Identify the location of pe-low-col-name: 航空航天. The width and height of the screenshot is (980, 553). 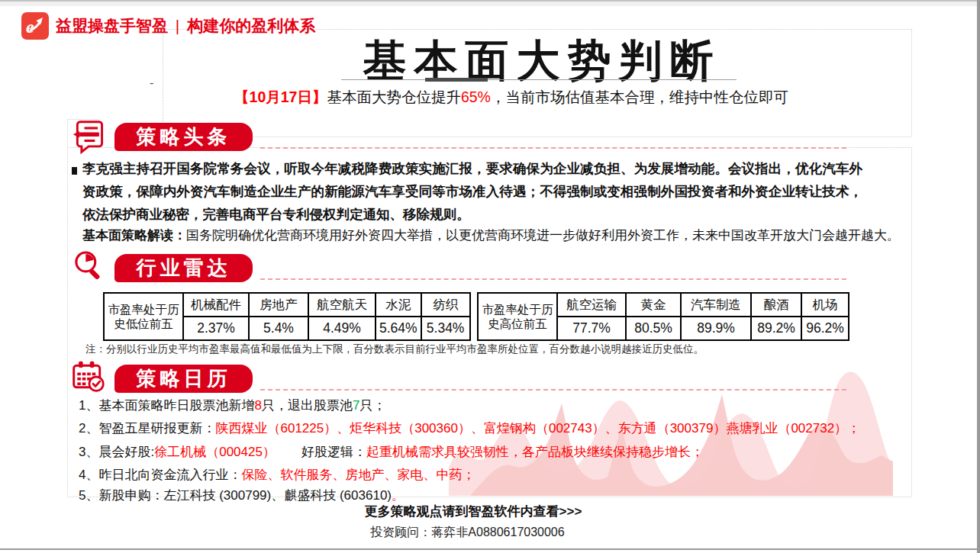
(342, 305).